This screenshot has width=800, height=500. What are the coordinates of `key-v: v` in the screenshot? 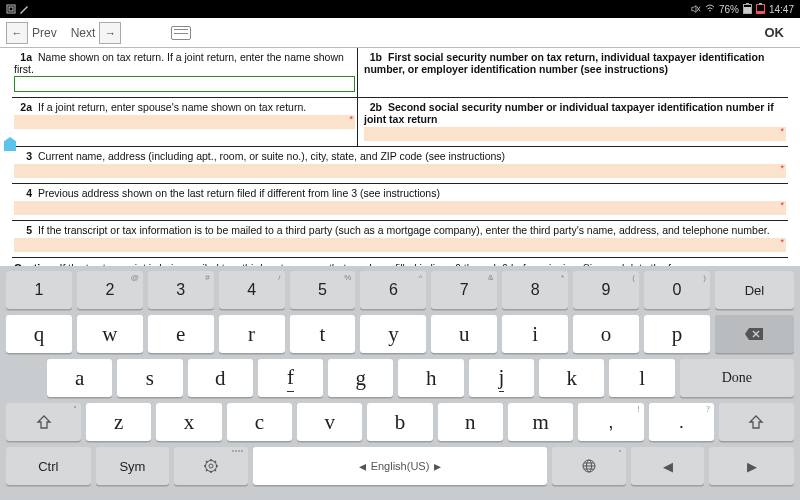 It's located at (330, 422).